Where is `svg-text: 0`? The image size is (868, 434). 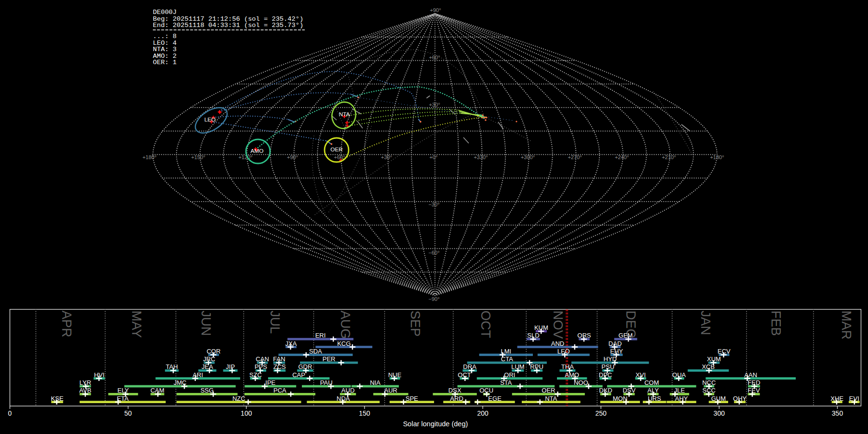
svg-text: 0 is located at coordinates (10, 413).